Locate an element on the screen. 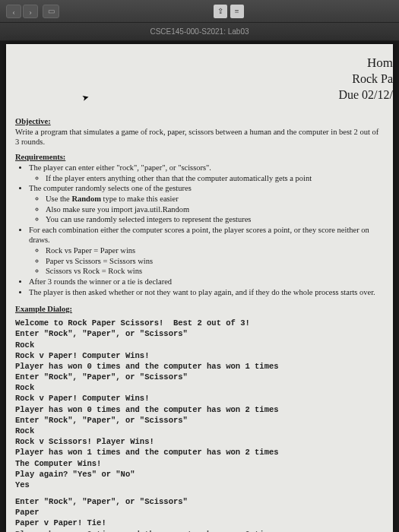 The image size is (399, 532). dialog-line: Paper is located at coordinates (27, 512).